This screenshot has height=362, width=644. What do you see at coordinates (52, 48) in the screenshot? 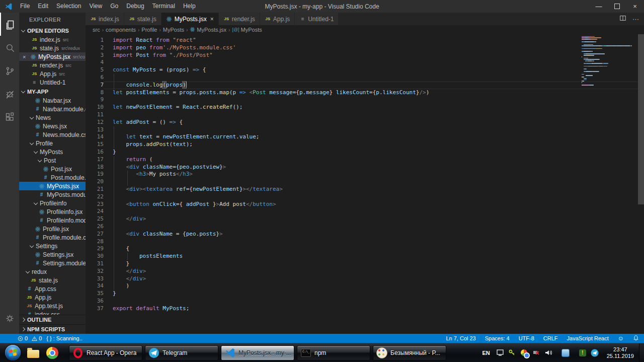
I see `open-editor-item-state-js: JSstate.jssrc\redux` at bounding box center [52, 48].